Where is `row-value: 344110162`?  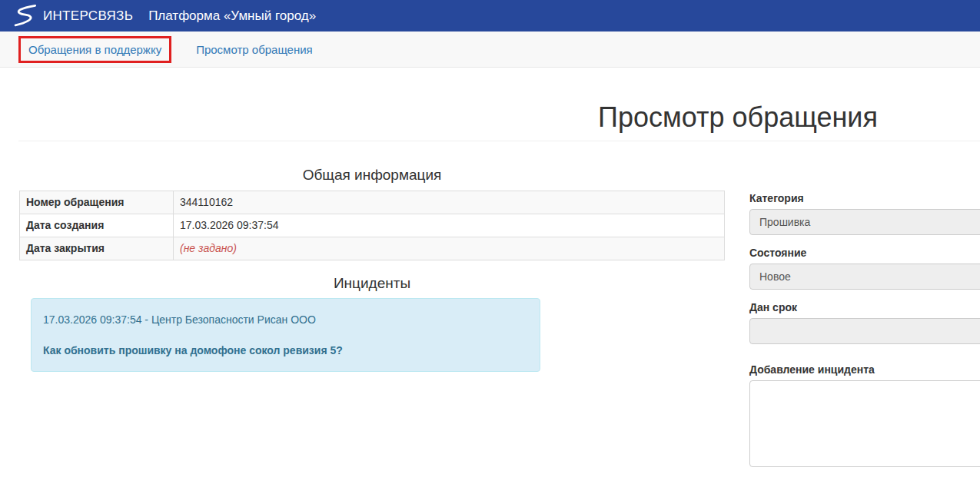
row-value: 344110162 is located at coordinates (449, 203).